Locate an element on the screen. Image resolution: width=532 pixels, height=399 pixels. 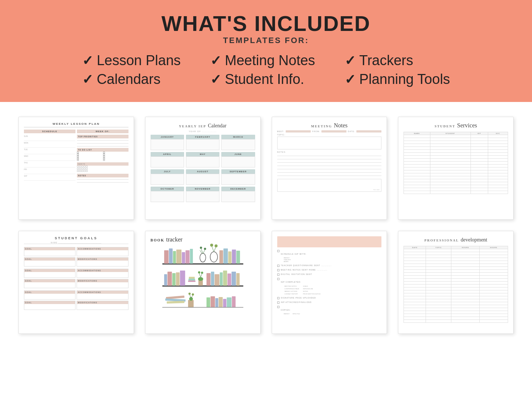
ic-sub-prior: PRIOR WRITTEN NOTICE is located at coordinates (312, 294).